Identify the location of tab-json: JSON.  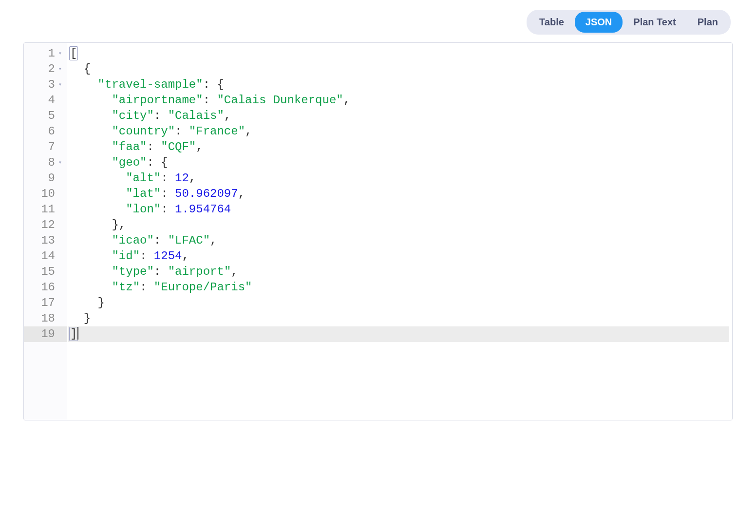
(599, 22).